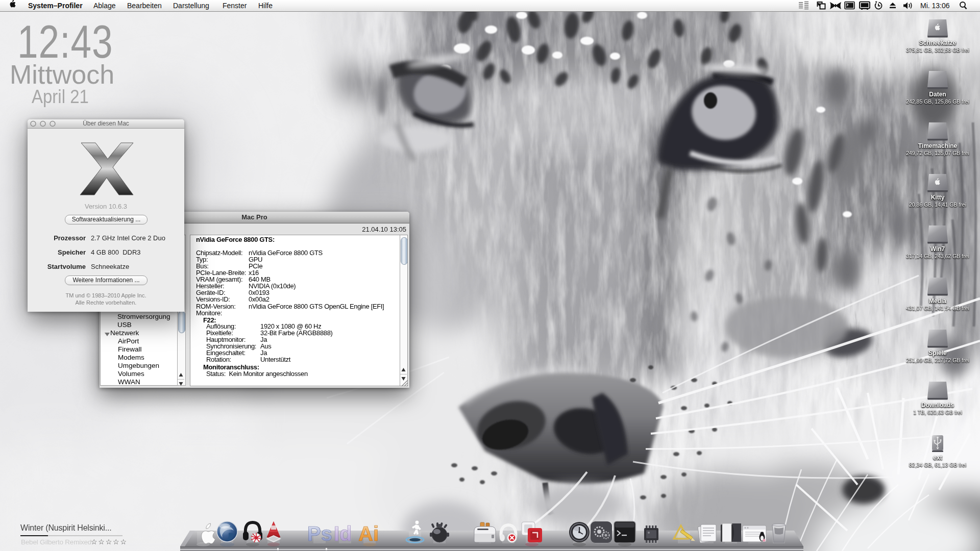  Describe the element at coordinates (320, 534) in the screenshot. I see `svg-text: Ps` at that location.